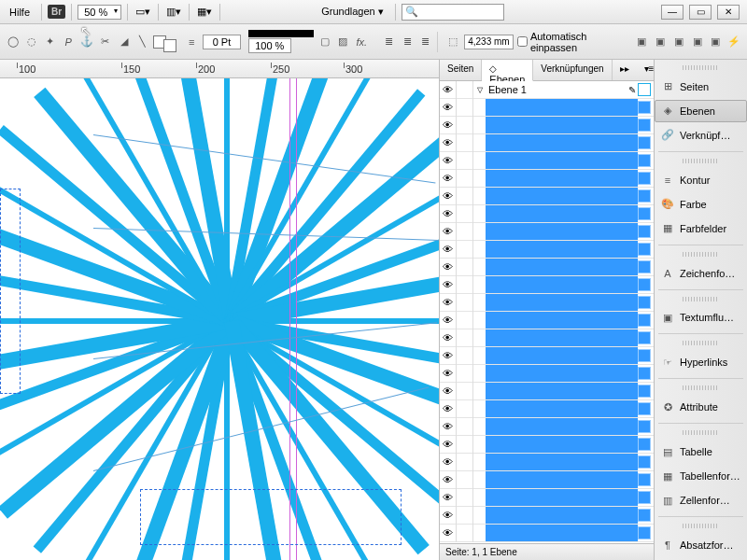 Image resolution: width=747 pixels, height=560 pixels. I want to click on dock-tabelle: ▤Tabelle, so click(700, 452).